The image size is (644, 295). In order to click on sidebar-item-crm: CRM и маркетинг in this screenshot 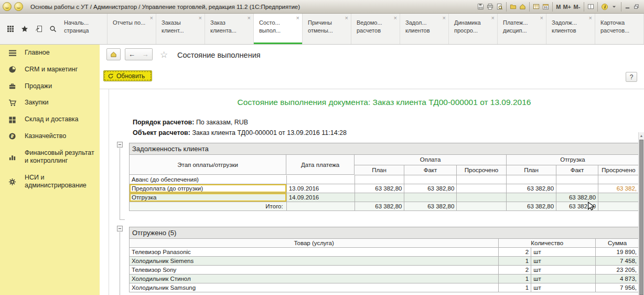, I will do `click(50, 70)`.